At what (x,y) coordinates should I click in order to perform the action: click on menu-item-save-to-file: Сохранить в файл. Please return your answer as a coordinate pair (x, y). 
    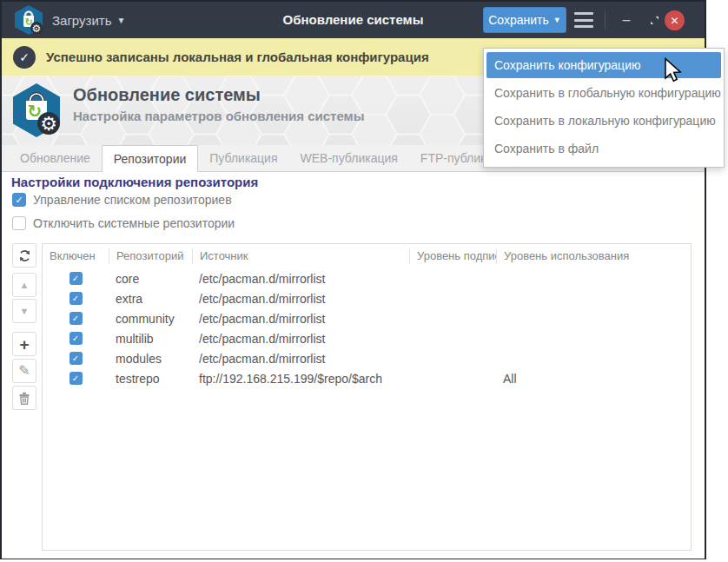
    Looking at the image, I should click on (604, 149).